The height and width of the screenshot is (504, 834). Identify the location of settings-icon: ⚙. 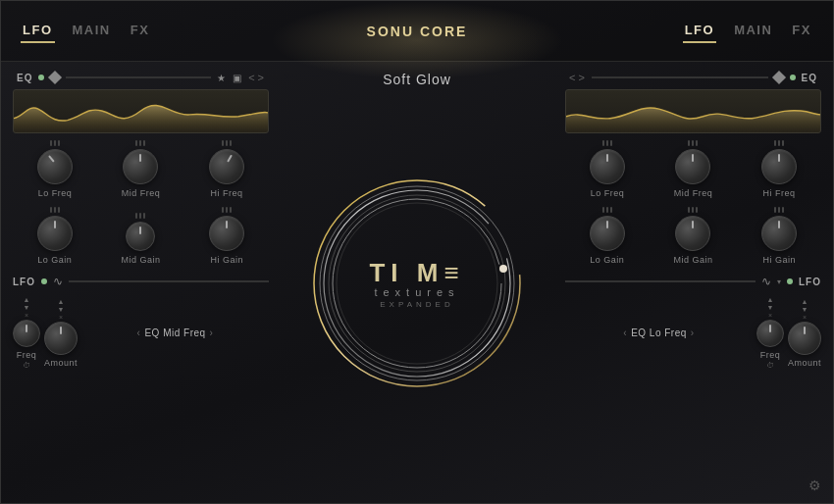
(814, 485).